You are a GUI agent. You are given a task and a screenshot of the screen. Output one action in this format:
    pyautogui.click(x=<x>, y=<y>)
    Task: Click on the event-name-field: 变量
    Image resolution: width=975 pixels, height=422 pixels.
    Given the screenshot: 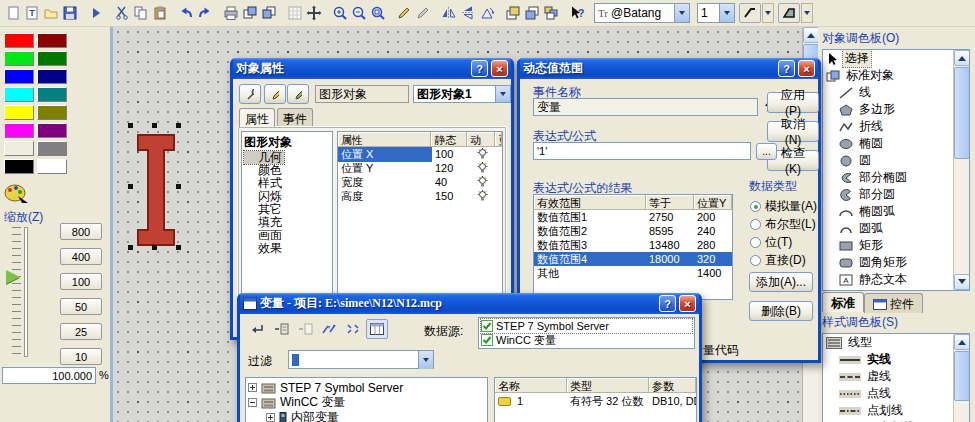 What is the action you would take?
    pyautogui.click(x=646, y=107)
    